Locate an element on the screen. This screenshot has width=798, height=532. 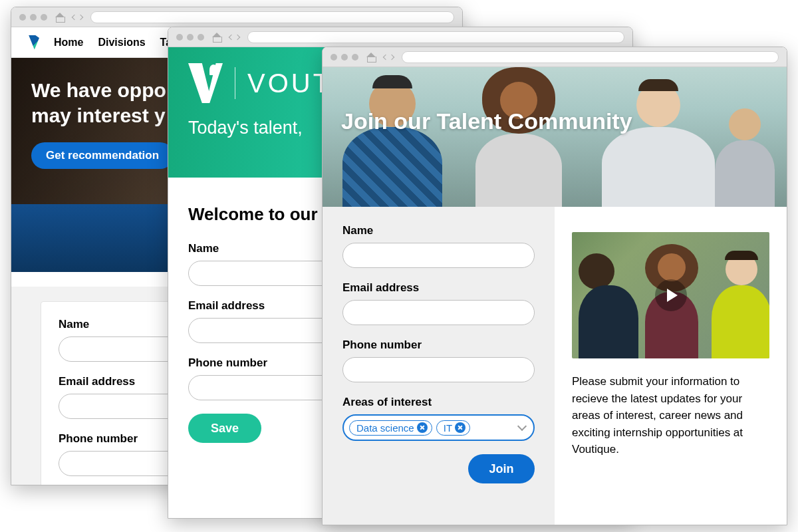
phone-input is located at coordinates (439, 370).